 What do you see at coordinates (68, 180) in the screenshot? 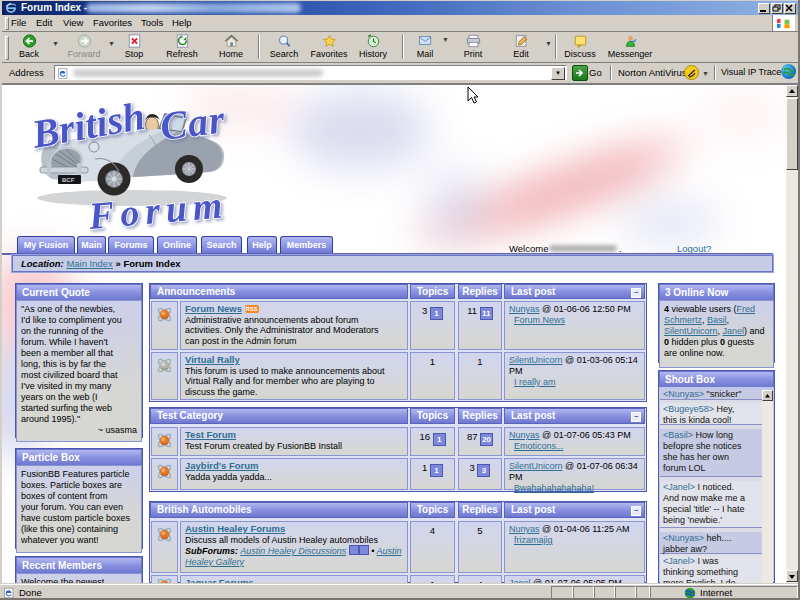
I see `svg-text: BCF` at bounding box center [68, 180].